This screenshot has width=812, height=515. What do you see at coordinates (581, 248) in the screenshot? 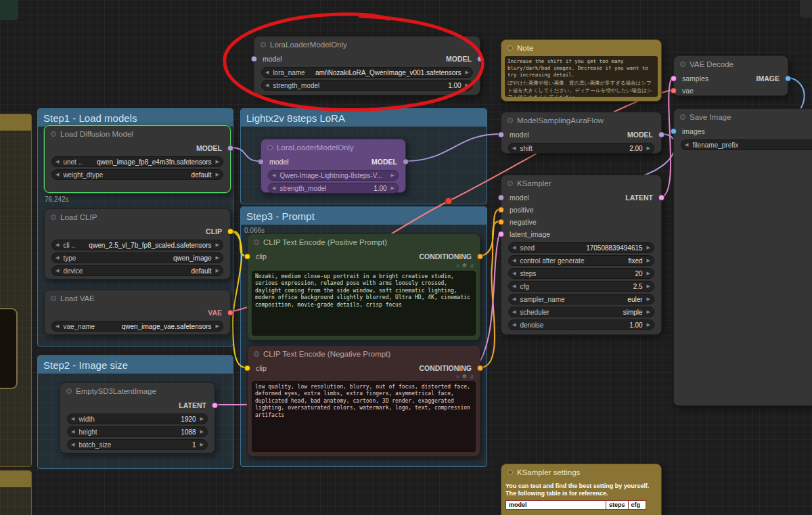
I see `widget-seed: seed 170508839494615` at bounding box center [581, 248].